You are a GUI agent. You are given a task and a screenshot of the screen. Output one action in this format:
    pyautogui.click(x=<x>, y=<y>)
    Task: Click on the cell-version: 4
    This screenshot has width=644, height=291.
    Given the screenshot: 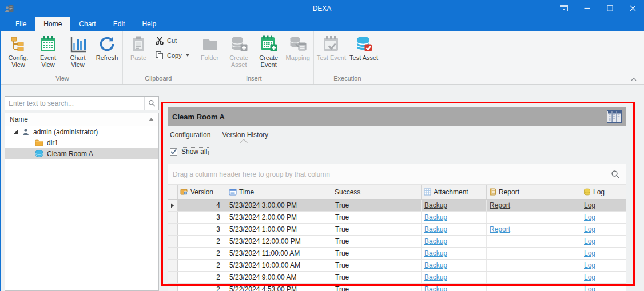 What is the action you would take?
    pyautogui.click(x=202, y=205)
    